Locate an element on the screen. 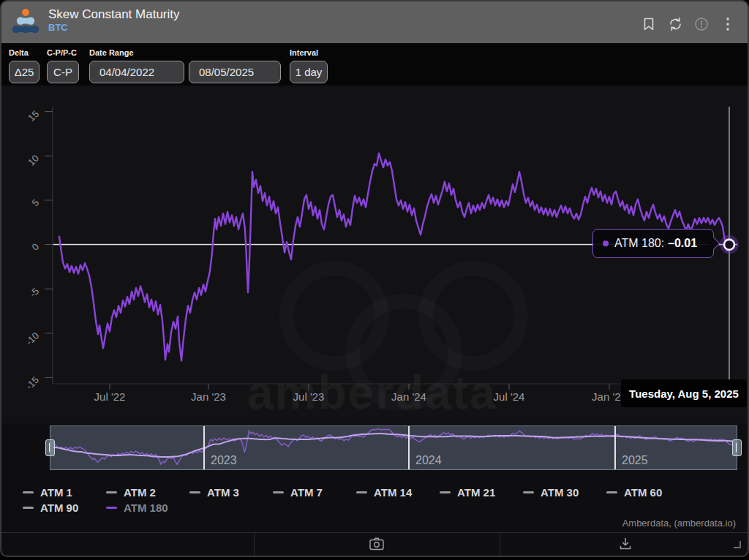  download-icon is located at coordinates (625, 544).